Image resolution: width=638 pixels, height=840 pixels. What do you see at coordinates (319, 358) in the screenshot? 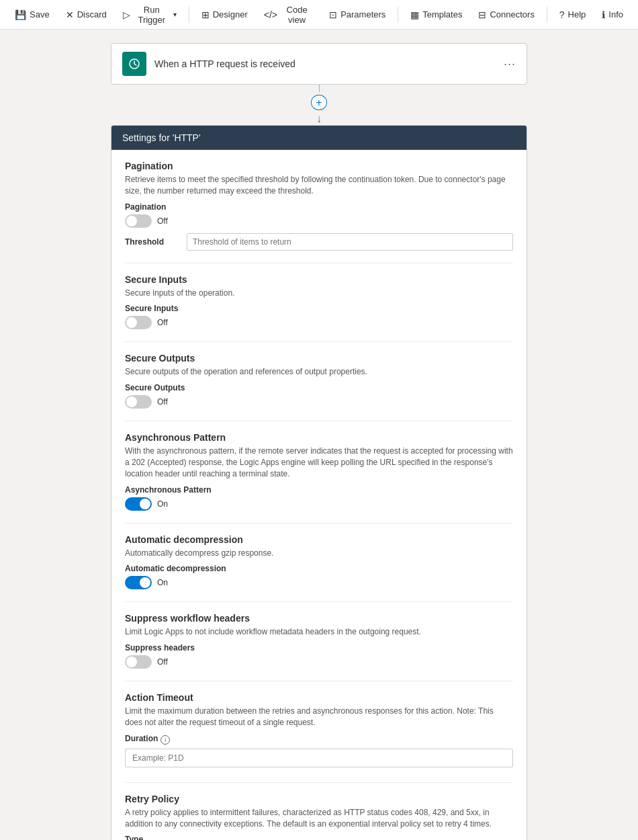
I see `secure-outputs-title: Secure Outputs` at bounding box center [319, 358].